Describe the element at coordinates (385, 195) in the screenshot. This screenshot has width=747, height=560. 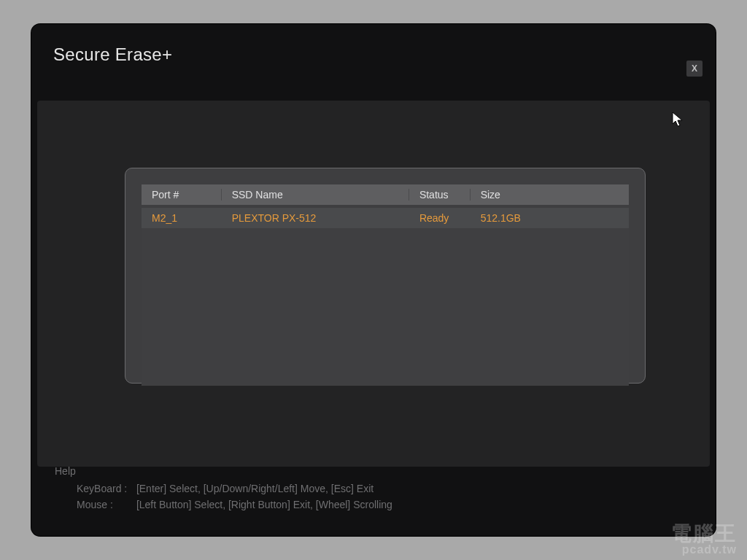
I see `table-header-row: Port # SSD Name Status Size` at that location.